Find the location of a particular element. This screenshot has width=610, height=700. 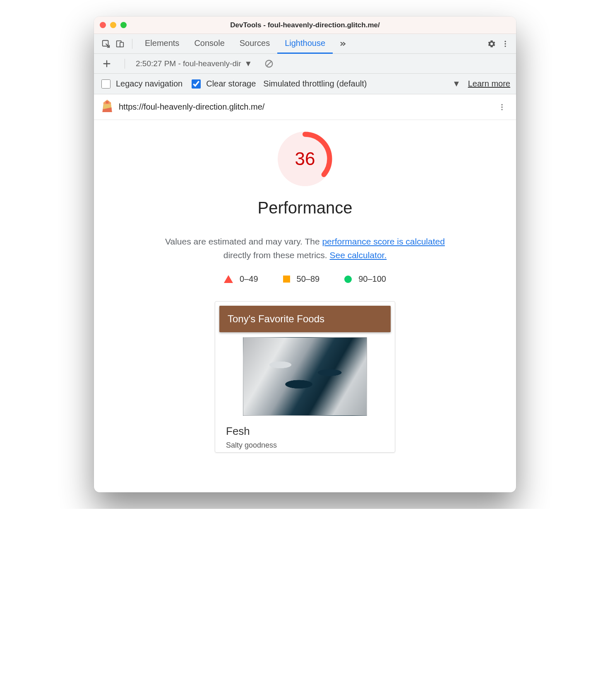

score-gauge: 36 is located at coordinates (305, 159).